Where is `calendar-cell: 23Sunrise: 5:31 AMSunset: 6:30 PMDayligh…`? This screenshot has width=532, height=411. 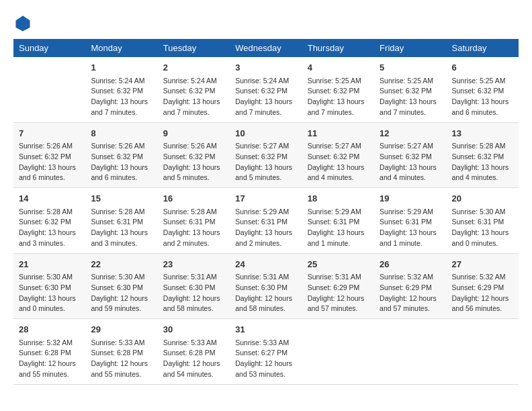
calendar-cell: 23Sunrise: 5:31 AMSunset: 6:30 PMDayligh… is located at coordinates (193, 286).